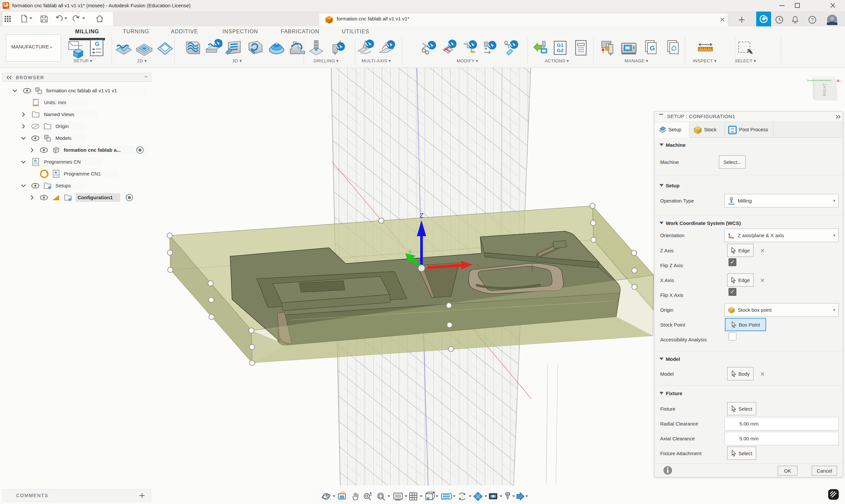 Image resolution: width=845 pixels, height=504 pixels. I want to click on svg-text: DM, so click(7, 8).